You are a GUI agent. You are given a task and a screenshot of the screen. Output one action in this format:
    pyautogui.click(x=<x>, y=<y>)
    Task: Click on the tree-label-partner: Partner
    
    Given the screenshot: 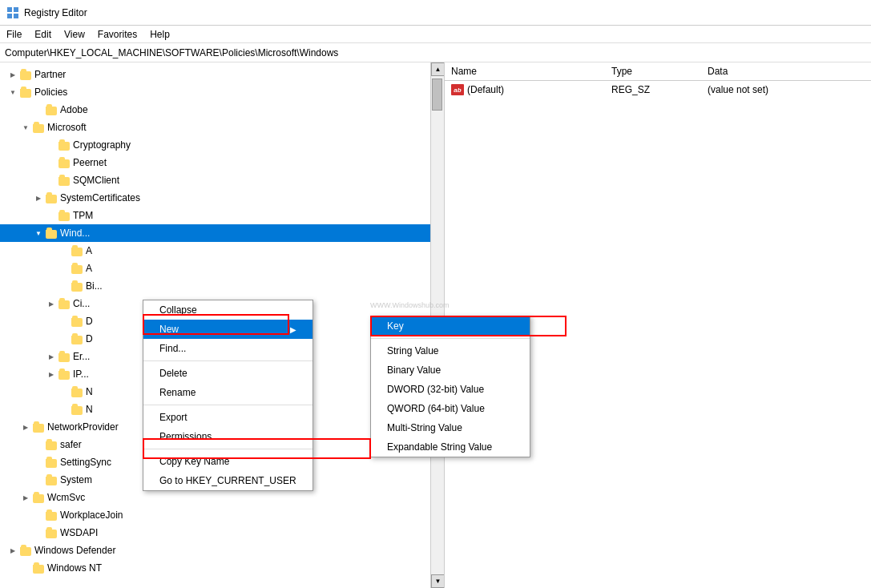 What is the action you would take?
    pyautogui.click(x=50, y=75)
    